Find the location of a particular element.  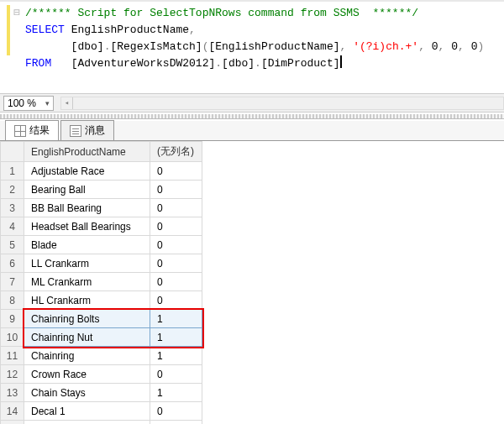

table-row: 13Chain Stays1 is located at coordinates (102, 393).